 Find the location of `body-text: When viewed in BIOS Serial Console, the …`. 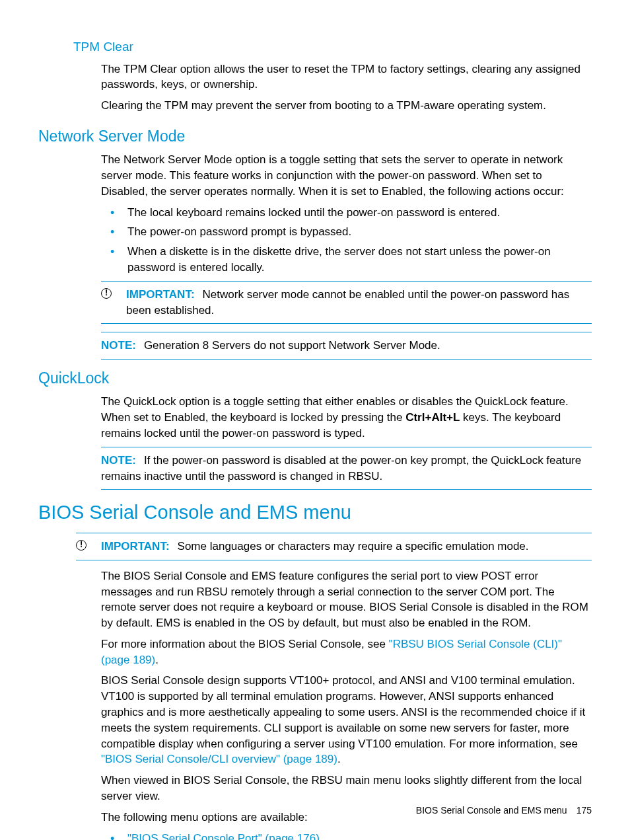

body-text: When viewed in BIOS Serial Console, the … is located at coordinates (346, 788).